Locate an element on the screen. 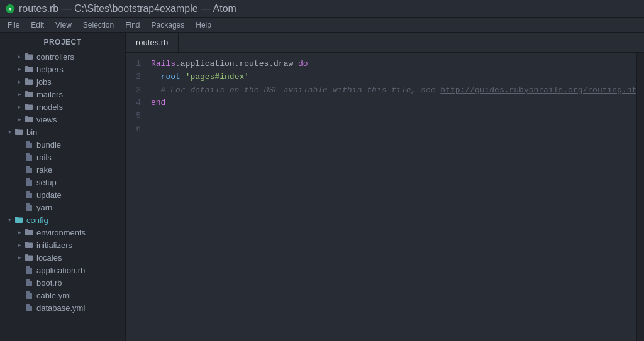 The width and height of the screenshot is (644, 341). folder-arrow-config: ▾ is located at coordinates (9, 220).